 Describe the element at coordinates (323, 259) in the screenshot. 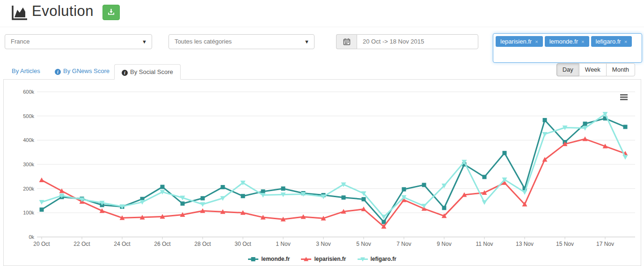

I see `legend-item: leparisien.fr` at that location.